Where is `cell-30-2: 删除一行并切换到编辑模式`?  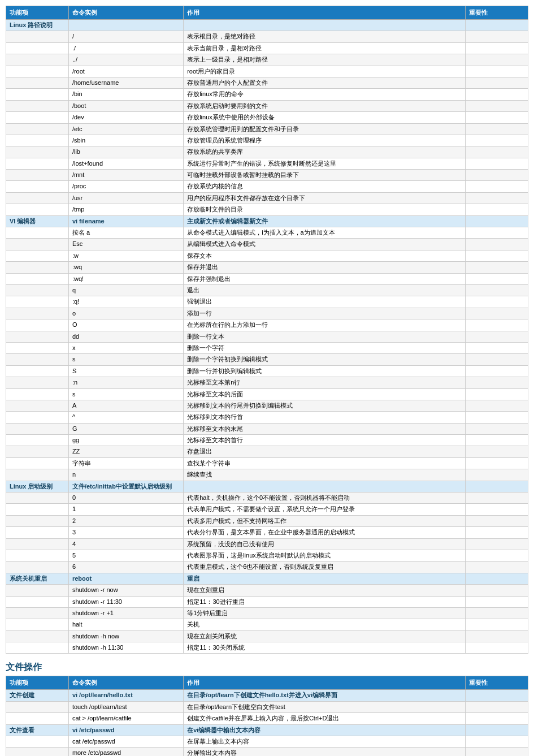 cell-30-2: 删除一行并切换到编辑模式 is located at coordinates (324, 371).